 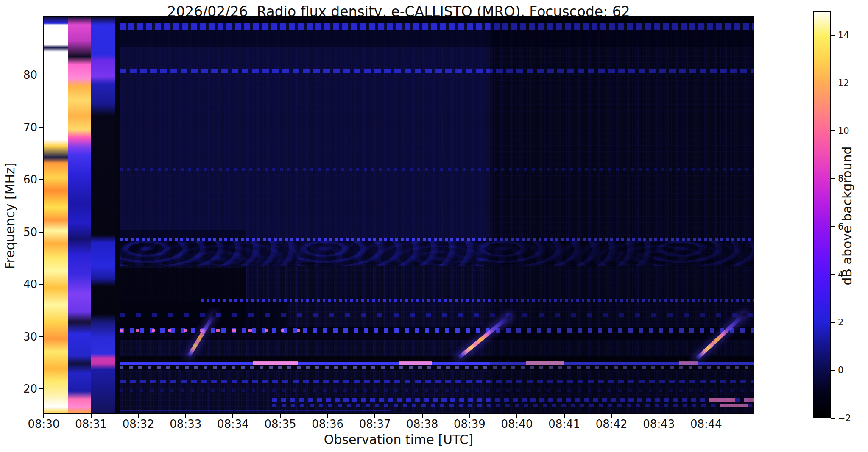 I want to click on x-tick-label: 08:39, so click(x=470, y=424).